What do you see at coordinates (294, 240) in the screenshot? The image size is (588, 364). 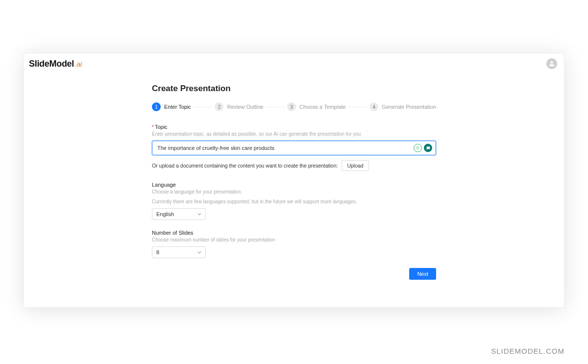 I see `slides-hint: Choose maximum number of slides for your…` at bounding box center [294, 240].